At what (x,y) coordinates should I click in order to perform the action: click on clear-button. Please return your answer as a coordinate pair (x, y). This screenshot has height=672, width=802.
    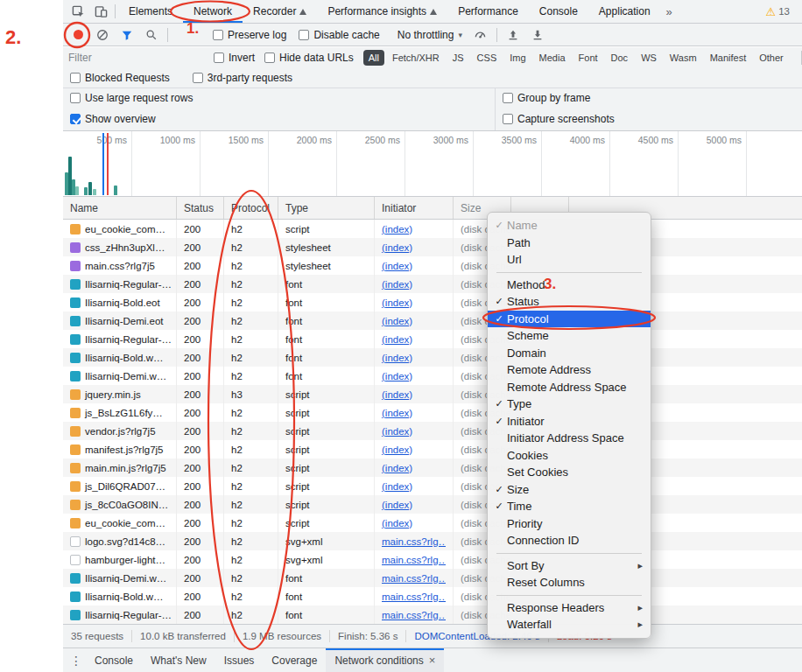
    Looking at the image, I should click on (102, 35).